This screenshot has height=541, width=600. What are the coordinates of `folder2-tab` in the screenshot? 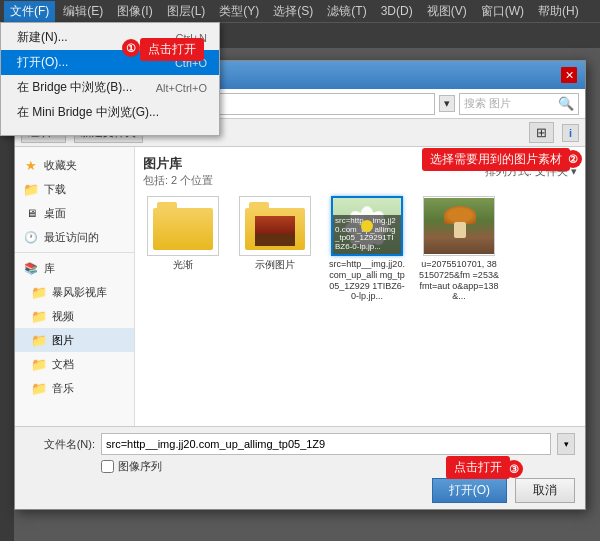 It's located at (259, 206).